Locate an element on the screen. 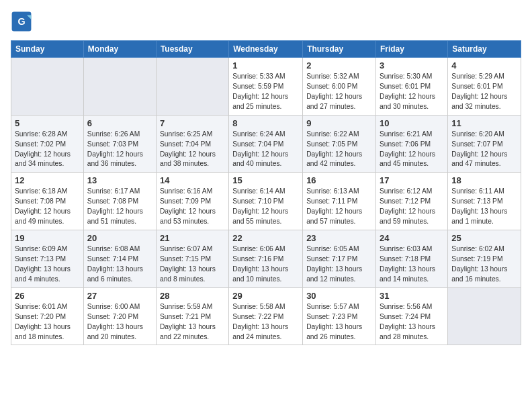  calendar-cell: 22Sunrise: 6:06 AM Sunset: 7:16 PM Dayli… is located at coordinates (266, 259).